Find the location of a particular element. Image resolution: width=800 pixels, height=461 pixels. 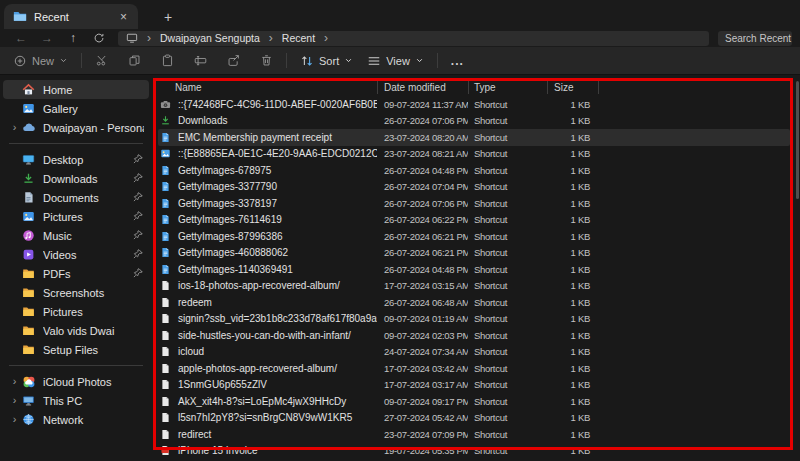

table-row: redirect23-07-2024 07:09 PMShortcut1 KB is located at coordinates (474, 434).